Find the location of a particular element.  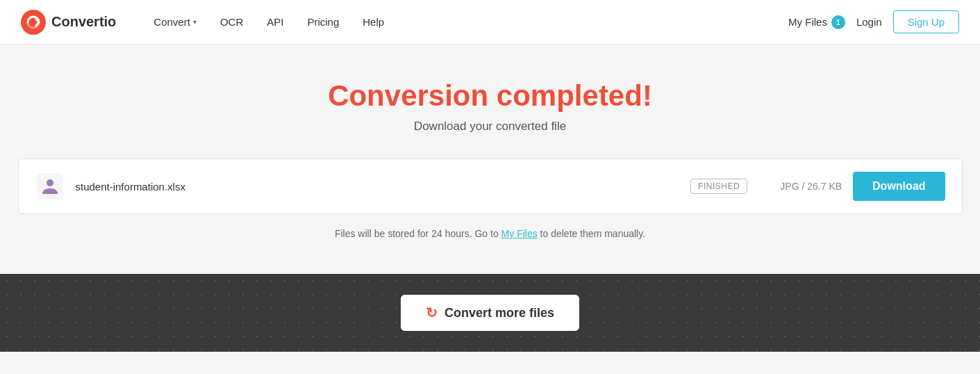

nav-pricing: Pricing is located at coordinates (323, 22).